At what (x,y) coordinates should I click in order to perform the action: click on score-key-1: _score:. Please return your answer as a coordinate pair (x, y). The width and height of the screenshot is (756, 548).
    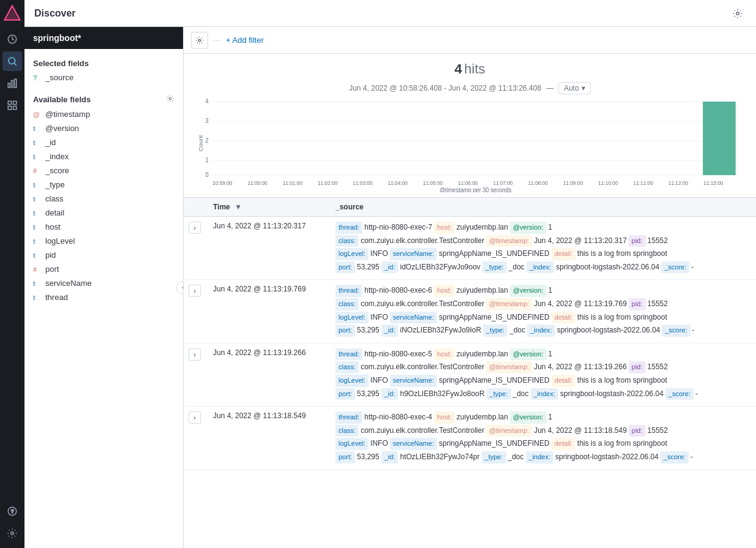
    Looking at the image, I should click on (675, 268).